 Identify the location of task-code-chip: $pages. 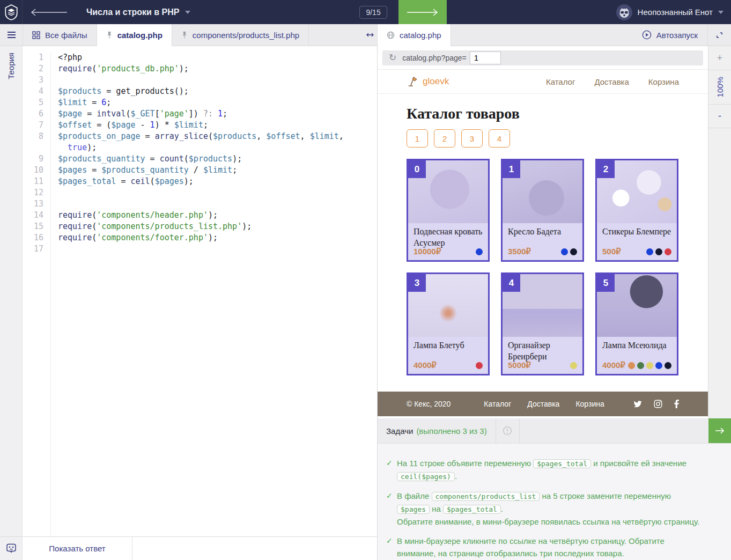
(413, 510).